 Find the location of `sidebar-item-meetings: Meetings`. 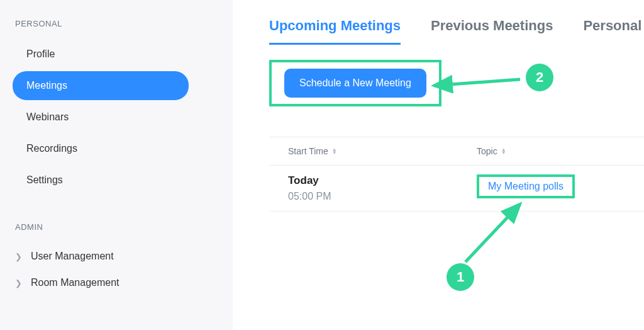

sidebar-item-meetings: Meetings is located at coordinates (101, 86).